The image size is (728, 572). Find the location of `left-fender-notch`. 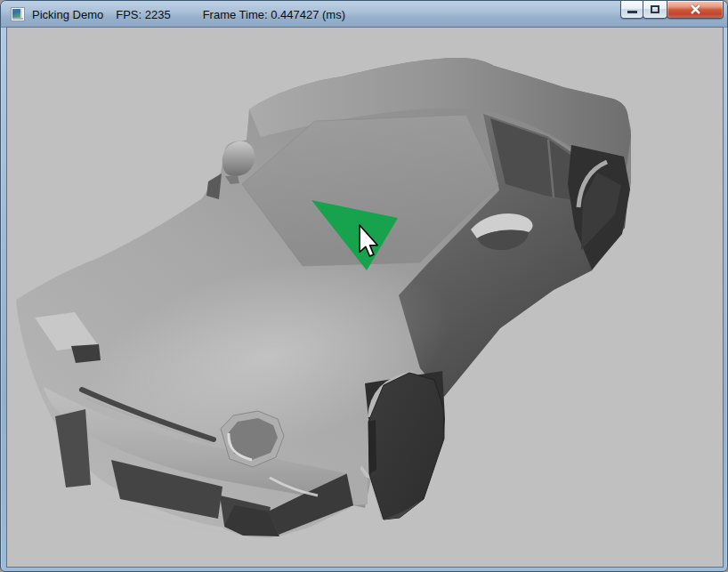

left-fender-notch is located at coordinates (85, 354).